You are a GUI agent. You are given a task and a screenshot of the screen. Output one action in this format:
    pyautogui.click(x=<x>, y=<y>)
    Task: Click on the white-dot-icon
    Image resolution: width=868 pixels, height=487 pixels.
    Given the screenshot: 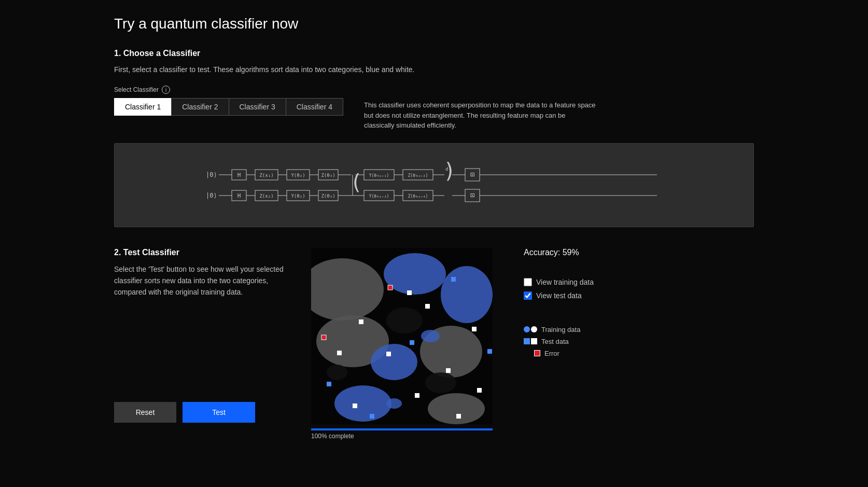 What is the action you would take?
    pyautogui.click(x=534, y=329)
    